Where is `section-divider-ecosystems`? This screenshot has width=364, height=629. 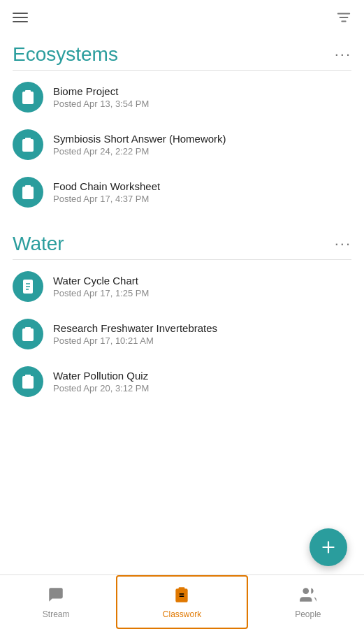
section-divider-ecosystems is located at coordinates (182, 70).